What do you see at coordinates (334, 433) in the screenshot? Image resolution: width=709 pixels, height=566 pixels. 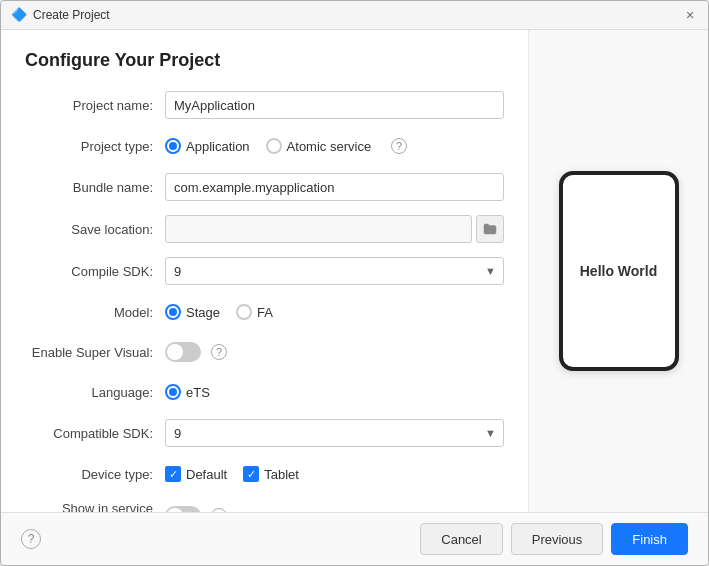 I see `compatible-sdk-select-wrapper: 9 10 11 ▼` at bounding box center [334, 433].